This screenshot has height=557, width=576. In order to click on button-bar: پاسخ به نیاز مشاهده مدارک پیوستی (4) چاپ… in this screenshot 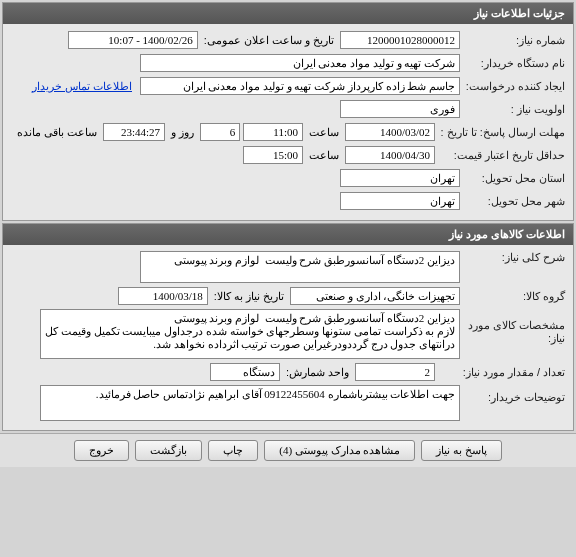, I will do `click(288, 450)`.